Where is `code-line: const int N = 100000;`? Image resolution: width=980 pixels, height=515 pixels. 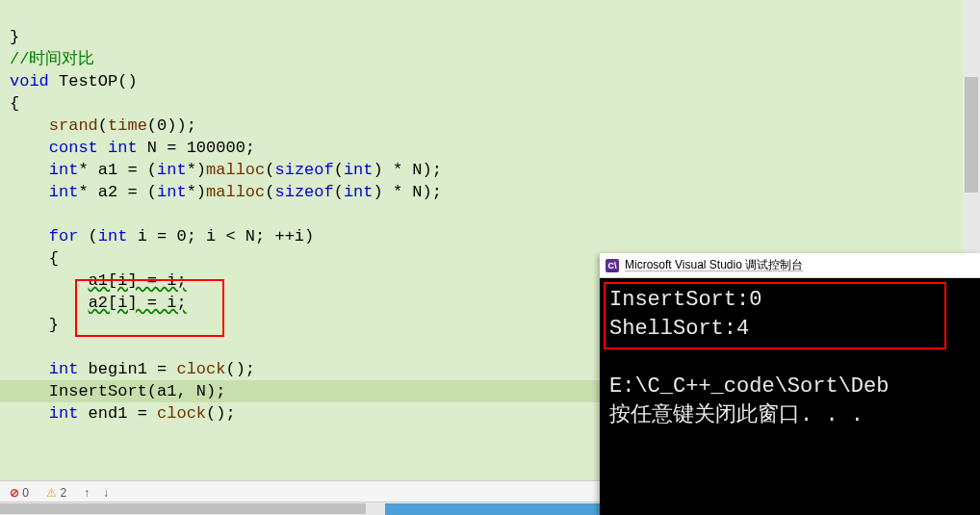
code-line: const int N = 100000; is located at coordinates (133, 148).